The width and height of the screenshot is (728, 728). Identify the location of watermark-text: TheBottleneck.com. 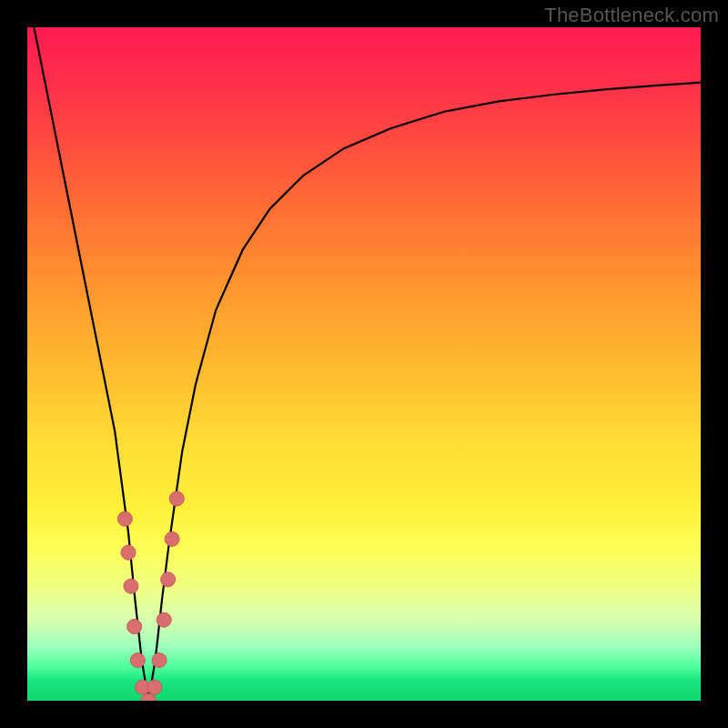
(632, 15).